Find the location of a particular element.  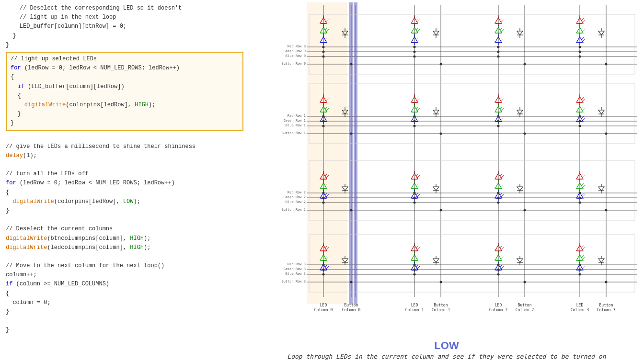

svg-text: Green Row 3 is located at coordinates (295, 269).